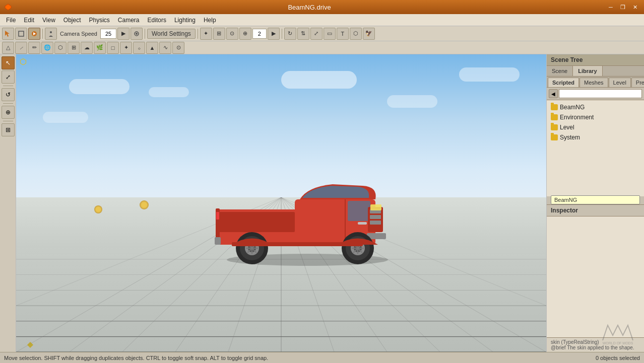 The image size is (644, 363). Describe the element at coordinates (157, 20) in the screenshot. I see `menu-editors: Editors` at that location.